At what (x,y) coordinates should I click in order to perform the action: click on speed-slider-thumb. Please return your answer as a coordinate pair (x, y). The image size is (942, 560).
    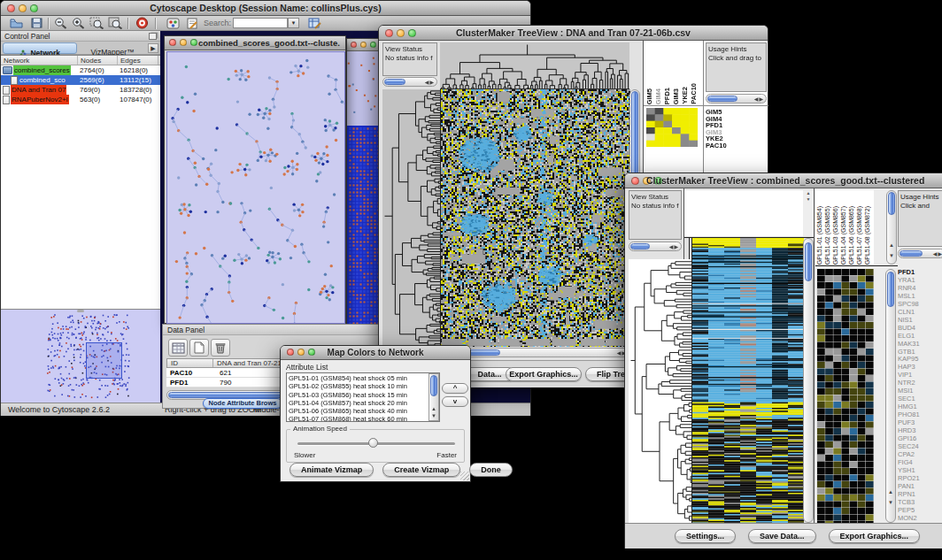
    Looking at the image, I should click on (374, 442).